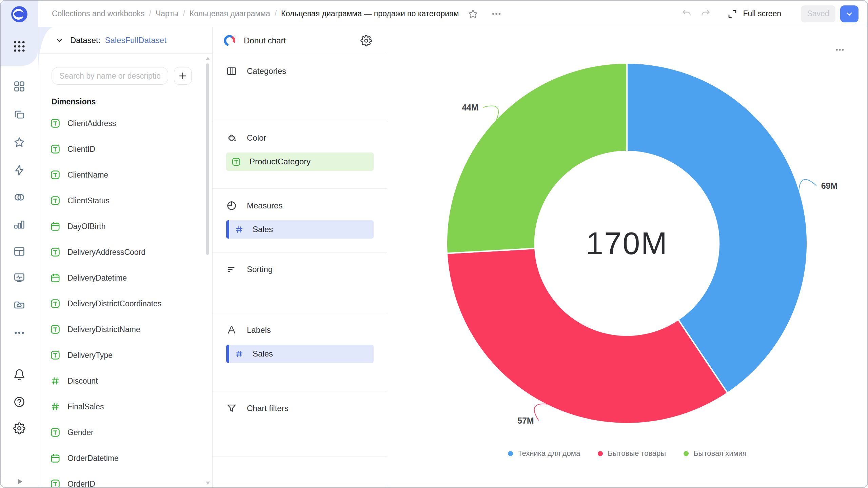  What do you see at coordinates (167, 14) in the screenshot?
I see `breadcrumb-link: Чарты` at bounding box center [167, 14].